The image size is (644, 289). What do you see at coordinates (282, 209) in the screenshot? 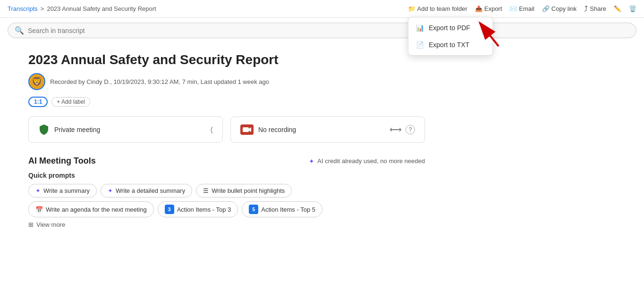
I see `action-items-5-button: 5 Action Items - Top 5` at bounding box center [282, 209].